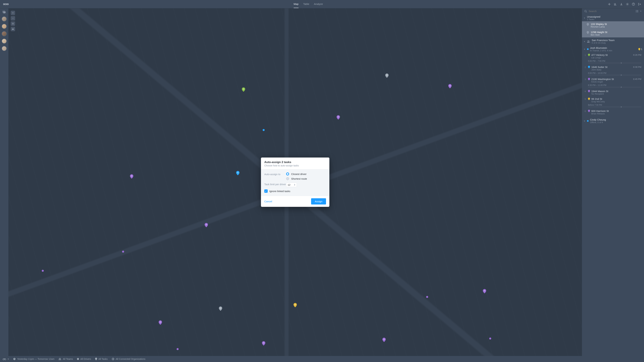 Image resolution: width=644 pixels, height=362 pixels. What do you see at coordinates (634, 4) in the screenshot?
I see `help-icon: ?` at bounding box center [634, 4].